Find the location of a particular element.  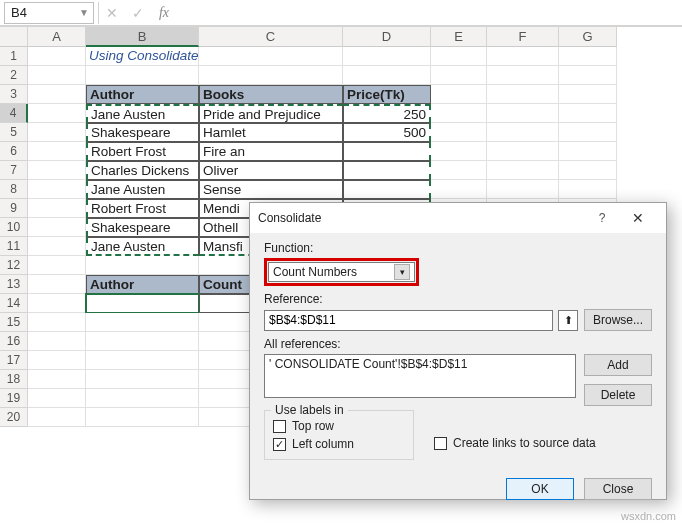

reference-field is located at coordinates (408, 320).